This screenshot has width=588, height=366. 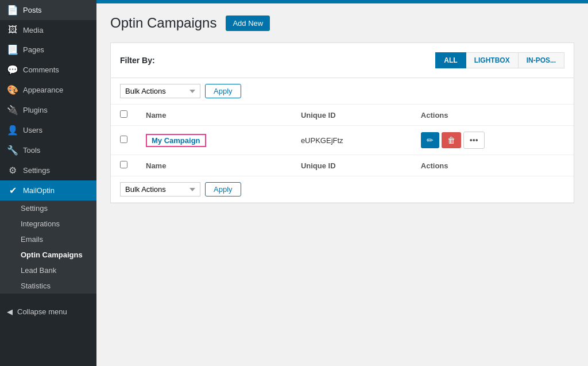 What do you see at coordinates (43, 90) in the screenshot?
I see `sidebar-item-label: Appearance` at bounding box center [43, 90].